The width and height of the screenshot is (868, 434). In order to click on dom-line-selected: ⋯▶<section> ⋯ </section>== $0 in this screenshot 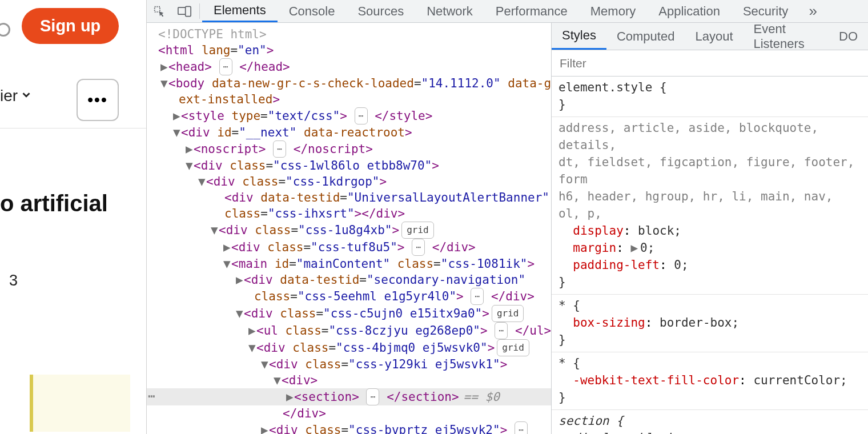, I will do `click(349, 397)`.